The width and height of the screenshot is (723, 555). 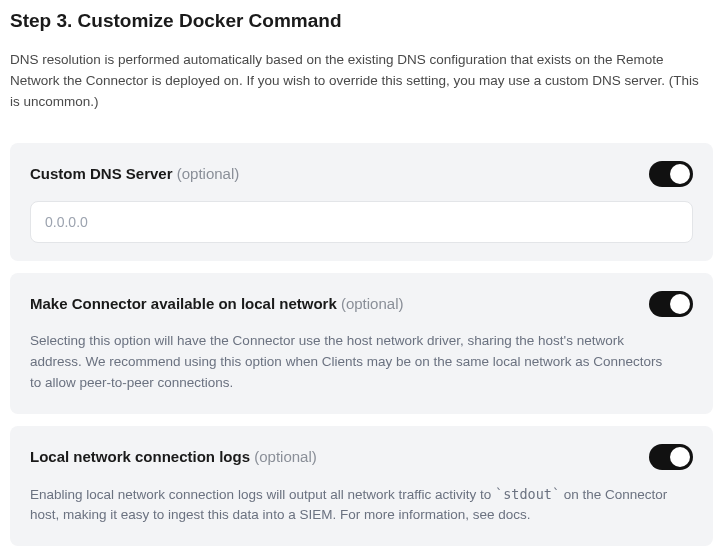 What do you see at coordinates (671, 174) in the screenshot?
I see `custom-dns-toggle` at bounding box center [671, 174].